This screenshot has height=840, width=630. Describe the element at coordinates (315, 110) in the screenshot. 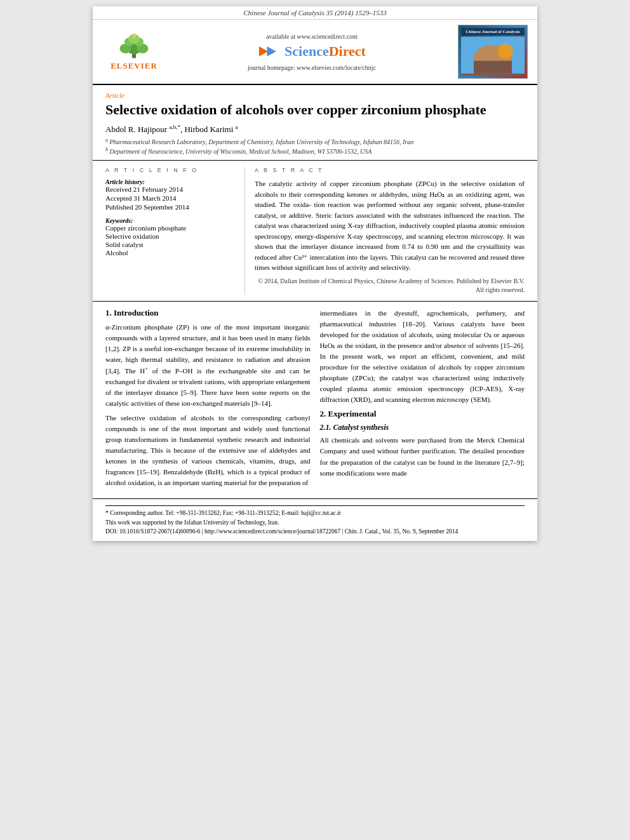

I see `article-title: Selective oxidation of alcohols over cop…` at that location.